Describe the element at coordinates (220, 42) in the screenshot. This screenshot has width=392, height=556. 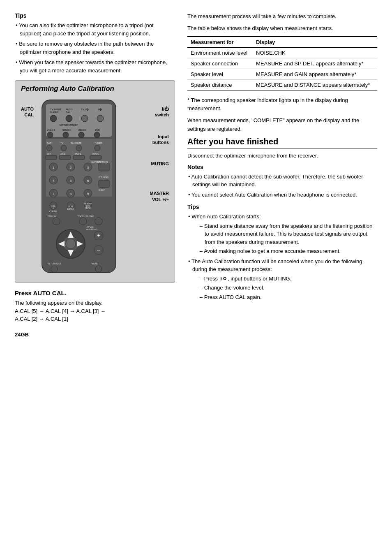
I see `col-header-measurement: Measurement for` at that location.